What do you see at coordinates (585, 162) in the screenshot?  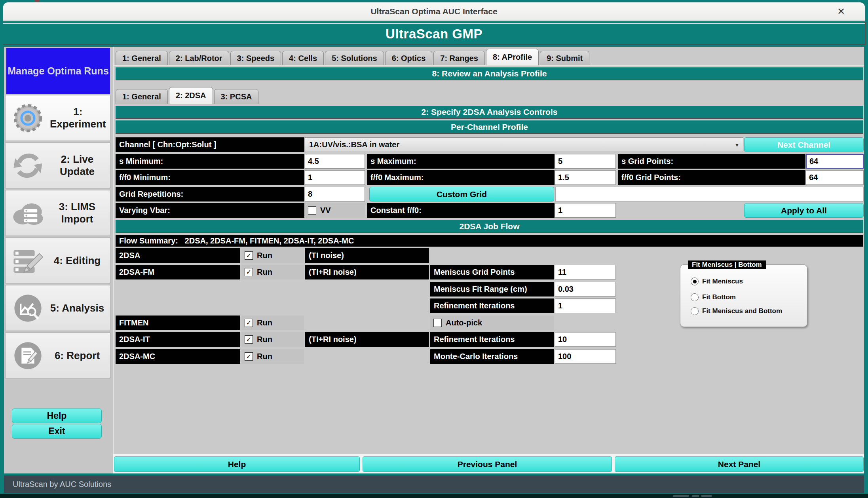 I see `s-maximum-input` at bounding box center [585, 162].